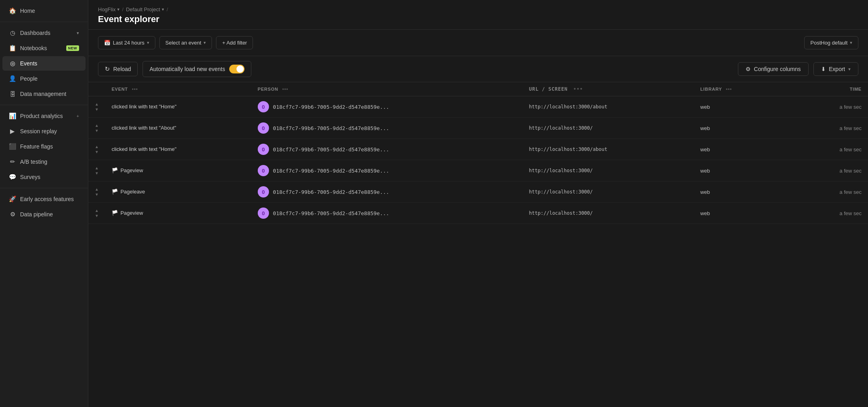  Describe the element at coordinates (135, 89) in the screenshot. I see `col-event-options: •••` at that location.